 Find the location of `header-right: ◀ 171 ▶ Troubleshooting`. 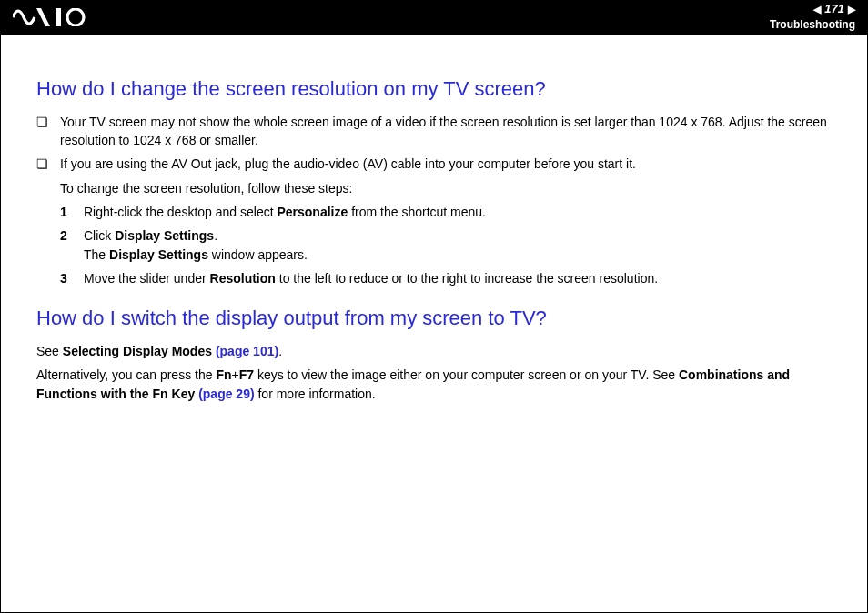

header-right: ◀ 171 ▶ Troubleshooting is located at coordinates (812, 16).